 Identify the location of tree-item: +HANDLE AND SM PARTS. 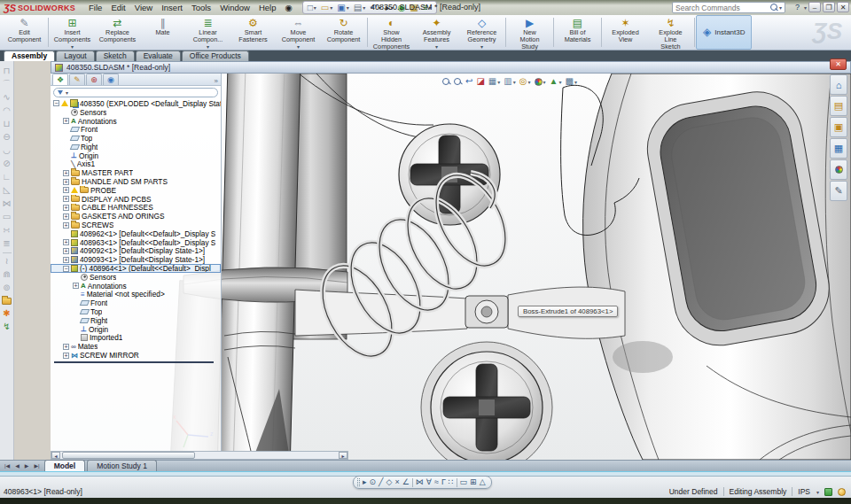
(136, 182).